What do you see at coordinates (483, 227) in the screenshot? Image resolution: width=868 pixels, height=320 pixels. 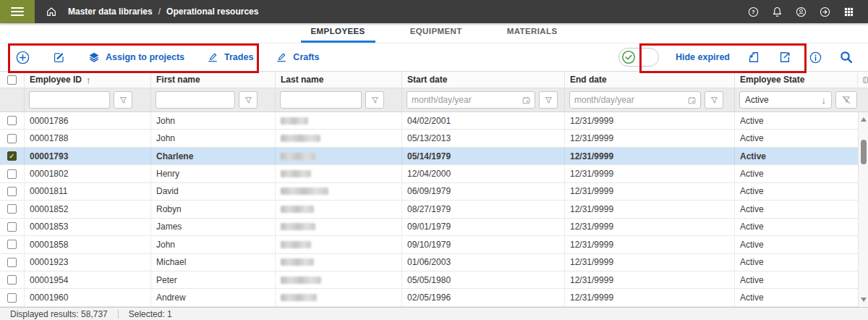 I see `start-date-cell: 09/01/1979` at bounding box center [483, 227].